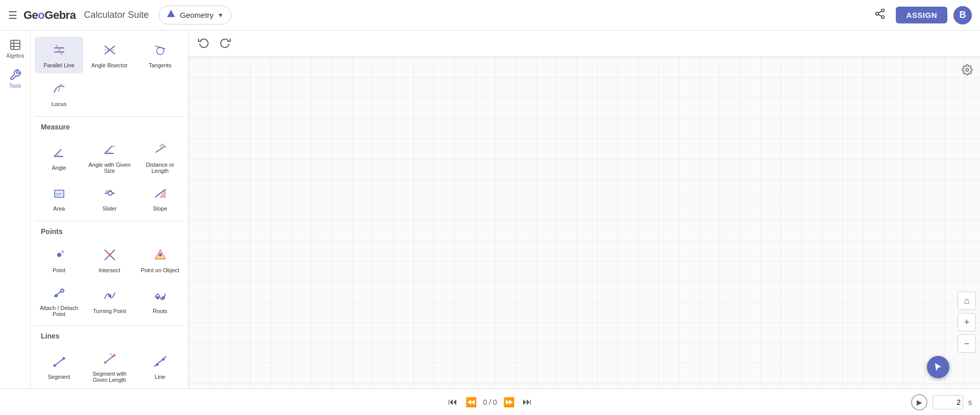 The height and width of the screenshot is (415, 980). Describe the element at coordinates (59, 301) in the screenshot. I see `tool-attach-detach: Attach / Detach Point` at that location.